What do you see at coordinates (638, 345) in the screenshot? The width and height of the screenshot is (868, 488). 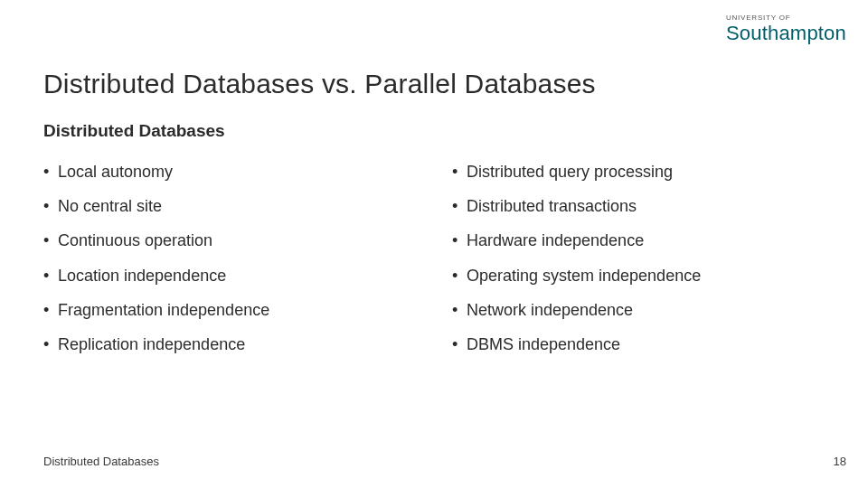 I see `list-item: DBMS independence` at bounding box center [638, 345].